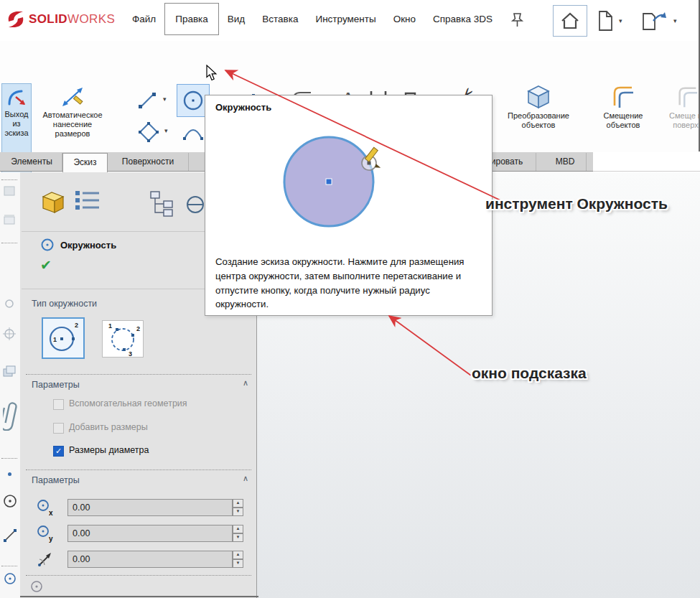 This screenshot has width=700, height=598. What do you see at coordinates (10, 415) in the screenshot?
I see `paperclip-icon` at bounding box center [10, 415].